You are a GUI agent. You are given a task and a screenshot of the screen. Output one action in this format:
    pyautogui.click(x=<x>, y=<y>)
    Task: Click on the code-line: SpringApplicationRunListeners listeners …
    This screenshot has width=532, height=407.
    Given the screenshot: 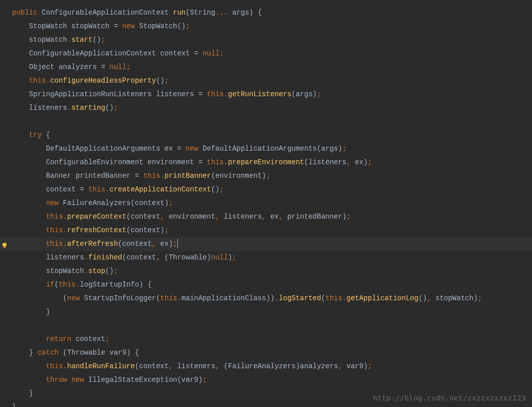 What is the action you would take?
    pyautogui.click(x=266, y=95)
    